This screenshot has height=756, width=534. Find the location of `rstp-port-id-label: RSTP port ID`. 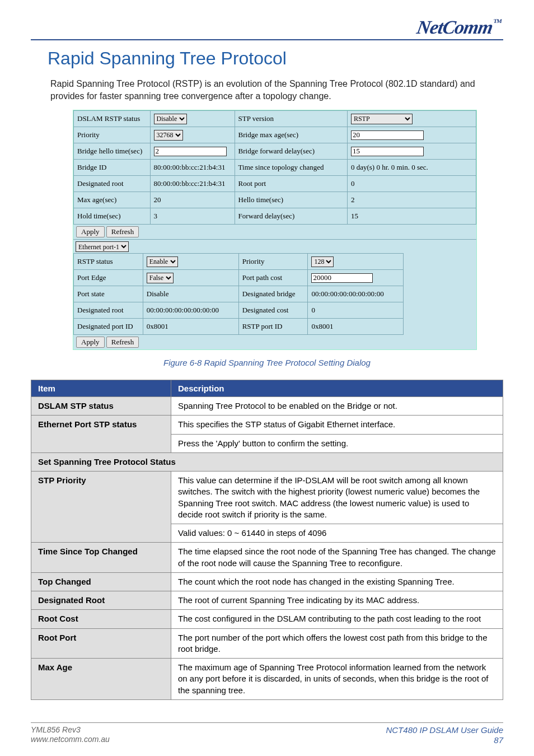

rstp-port-id-label: RSTP port ID is located at coordinates (273, 327).